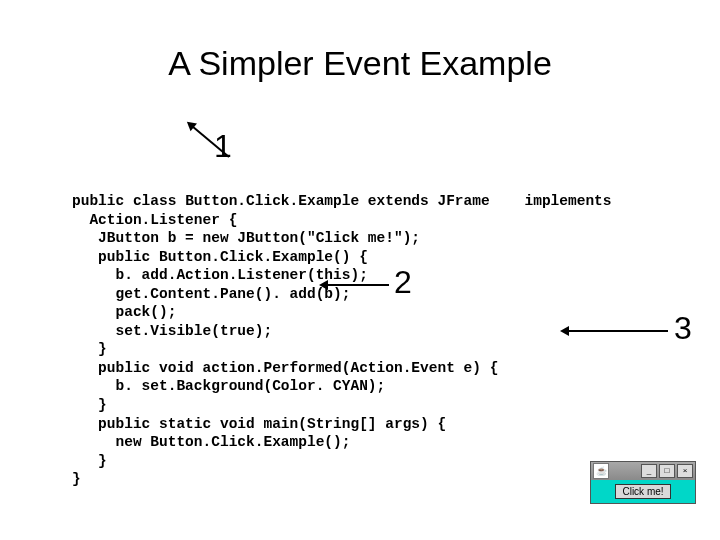  Describe the element at coordinates (220, 257) in the screenshot. I see `code-line: public Button.Click.Example() {` at that location.